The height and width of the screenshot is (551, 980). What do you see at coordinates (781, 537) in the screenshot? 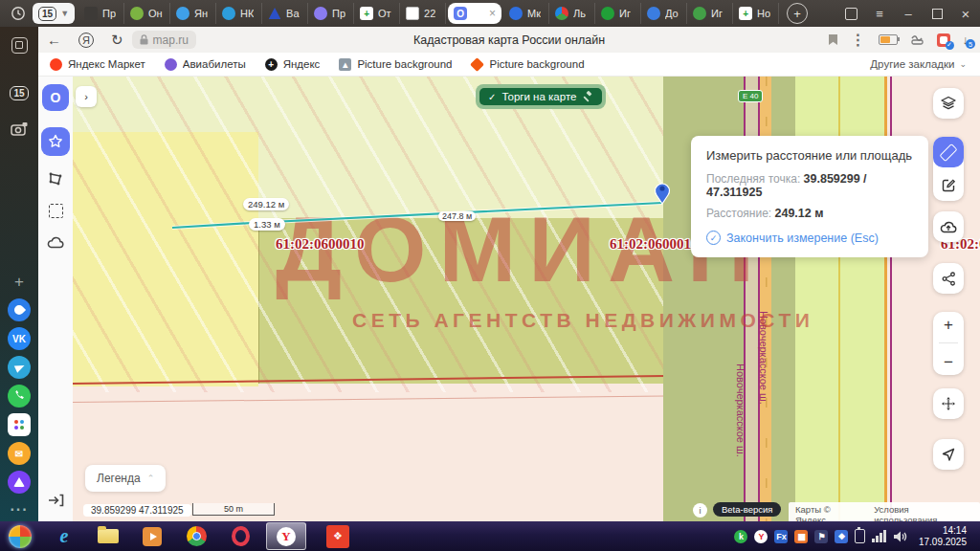
I see `firefox-tray-icon: Fx` at bounding box center [781, 537].